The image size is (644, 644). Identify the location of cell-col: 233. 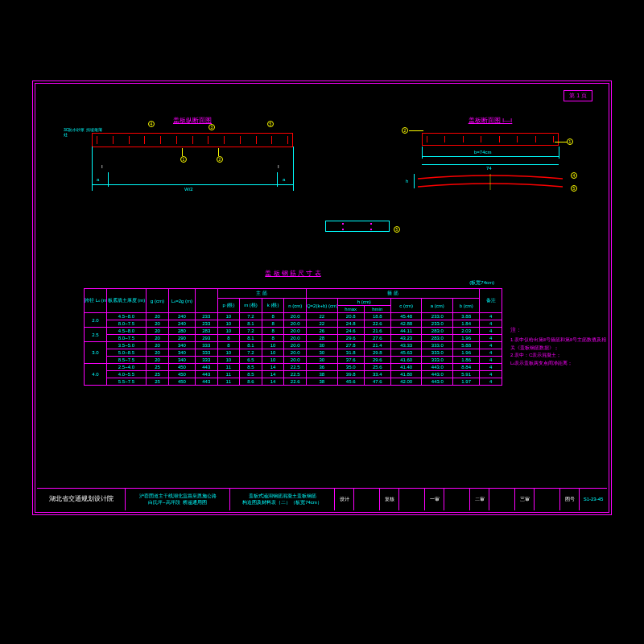
(206, 324).